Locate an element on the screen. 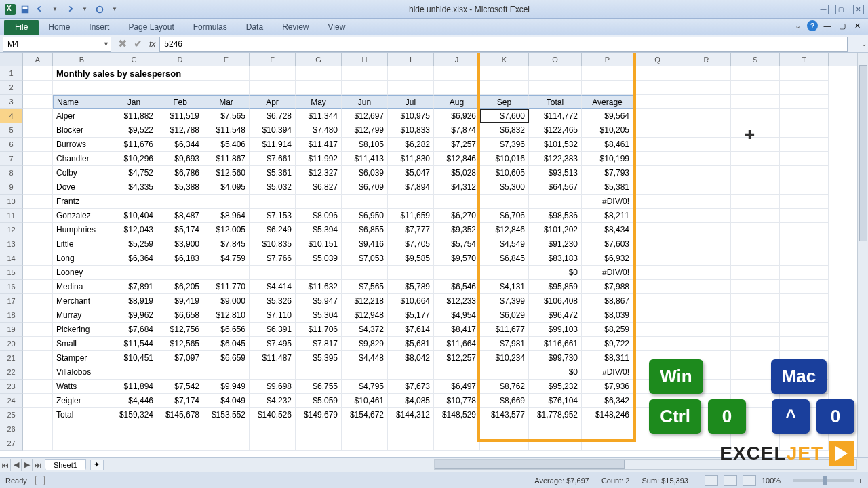 The width and height of the screenshot is (868, 488). minimize-button: — is located at coordinates (823, 9).